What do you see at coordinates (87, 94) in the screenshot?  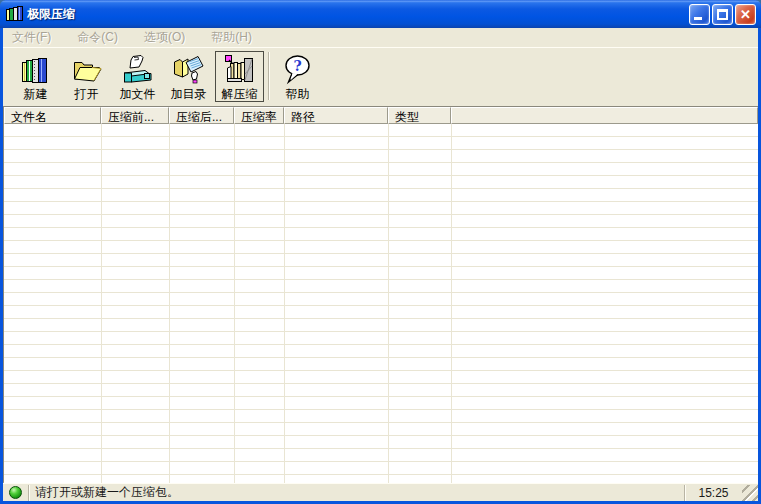 I see `toolbar-label: 打开` at bounding box center [87, 94].